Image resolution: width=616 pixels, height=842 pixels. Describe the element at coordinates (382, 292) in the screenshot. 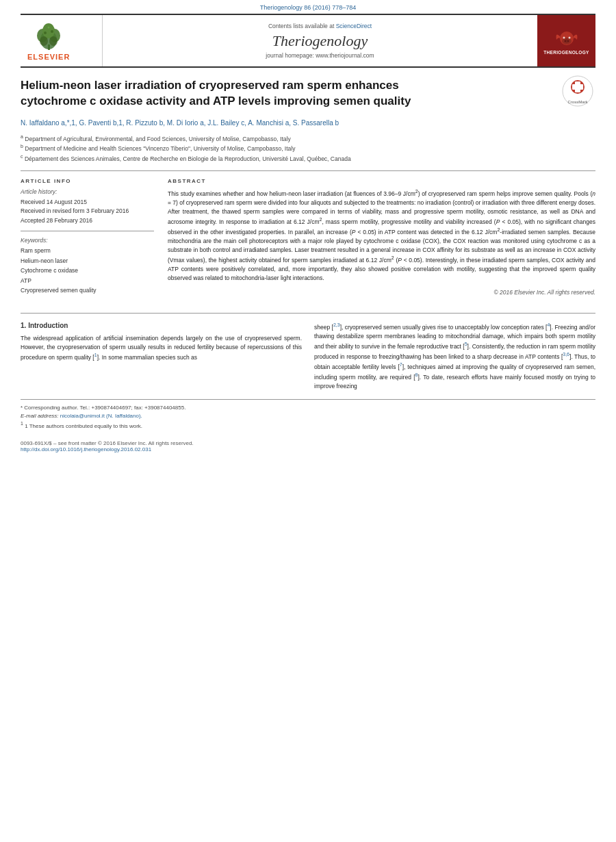

I see `copyright-line: © 2016 Elsevier Inc. All rights reserved…` at that location.